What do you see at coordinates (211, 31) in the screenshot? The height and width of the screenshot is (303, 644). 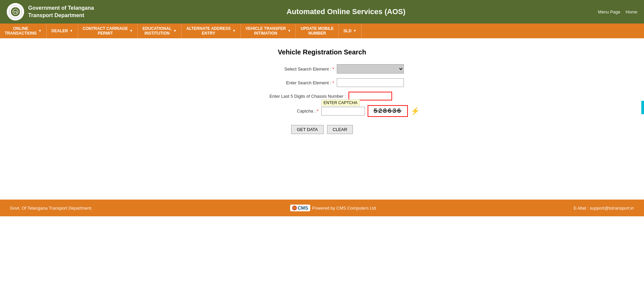 I see `nav-alternate-address: ALTERNATE ADDRESSENTRY ▼` at bounding box center [211, 31].